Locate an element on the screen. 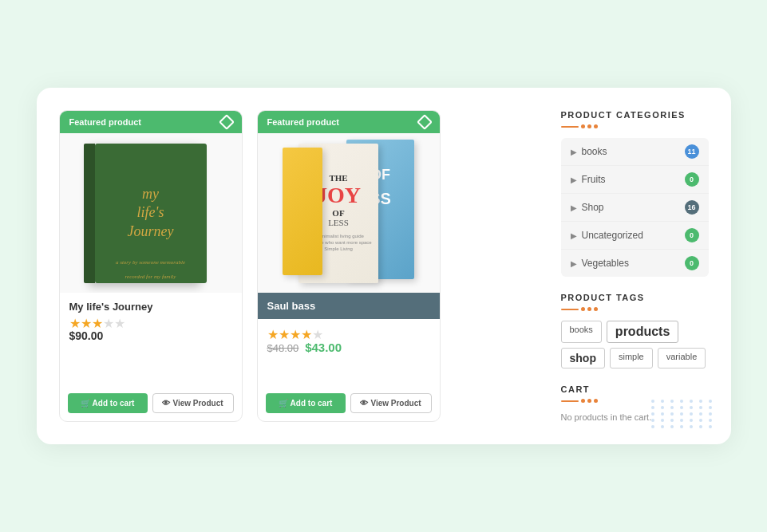 The image size is (767, 532). star-5: ★ is located at coordinates (120, 321).